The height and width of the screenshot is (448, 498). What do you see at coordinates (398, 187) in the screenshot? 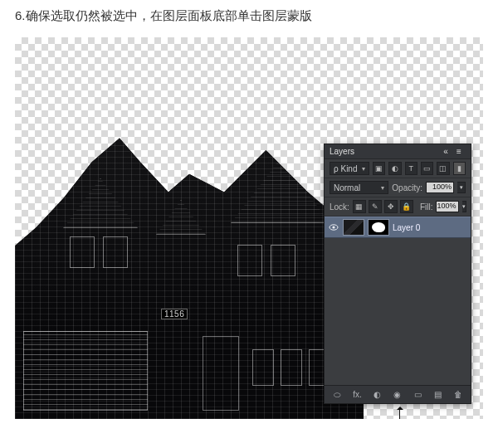
I see `blend-opacity-row: Normal ▾ Opacity: 100% ▾` at bounding box center [398, 187].